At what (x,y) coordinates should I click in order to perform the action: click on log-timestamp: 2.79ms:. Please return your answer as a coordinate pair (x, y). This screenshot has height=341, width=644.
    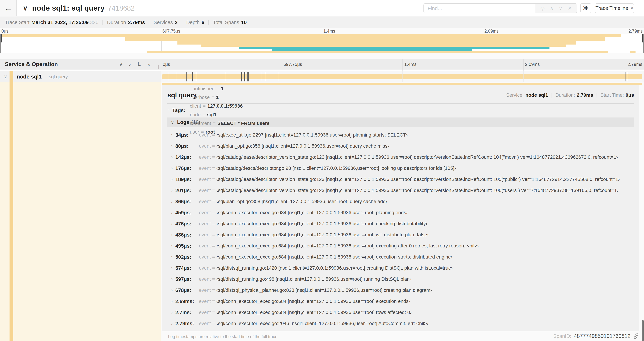
    Looking at the image, I should click on (187, 324).